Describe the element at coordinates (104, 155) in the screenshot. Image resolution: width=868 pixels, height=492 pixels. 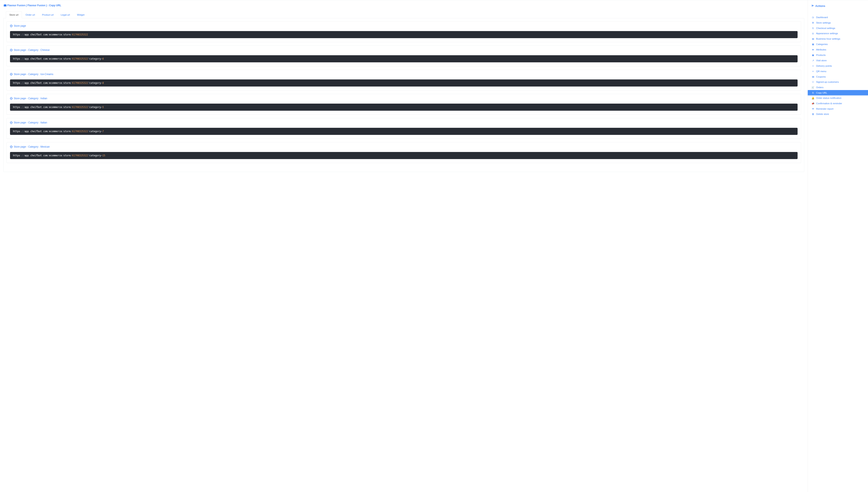
I see `url-param-value: 15` at that location.